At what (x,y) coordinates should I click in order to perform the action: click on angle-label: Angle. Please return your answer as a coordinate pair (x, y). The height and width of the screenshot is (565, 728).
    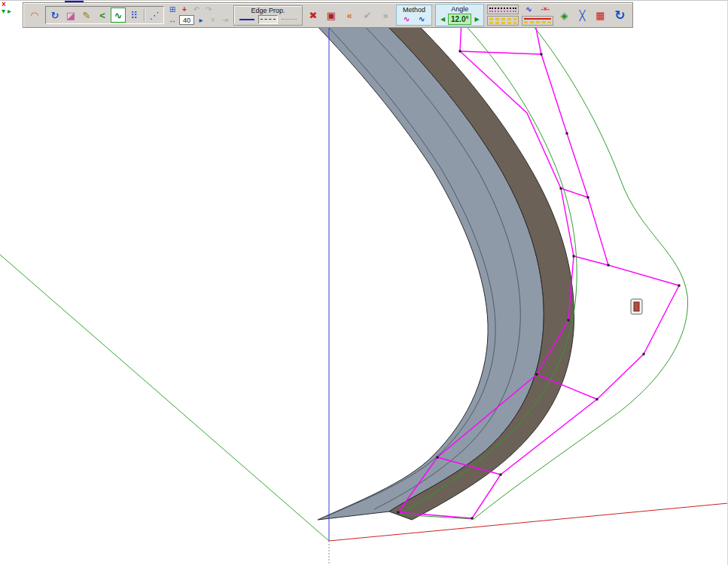
    Looking at the image, I should click on (459, 9).